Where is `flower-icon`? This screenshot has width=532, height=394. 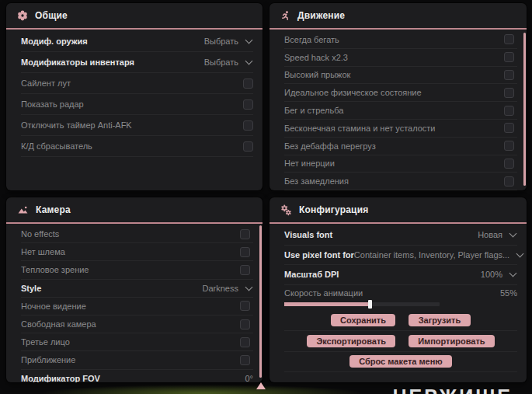 flower-icon is located at coordinates (23, 16).